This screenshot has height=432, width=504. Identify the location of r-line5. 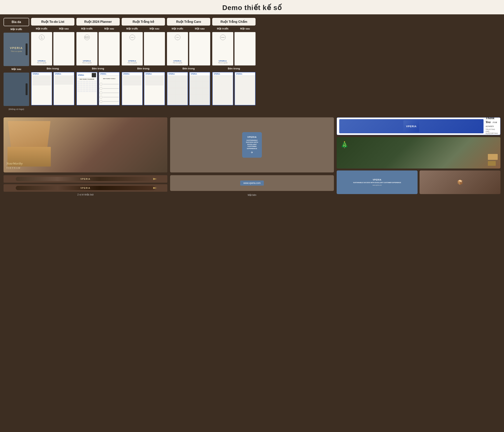
(64, 80).